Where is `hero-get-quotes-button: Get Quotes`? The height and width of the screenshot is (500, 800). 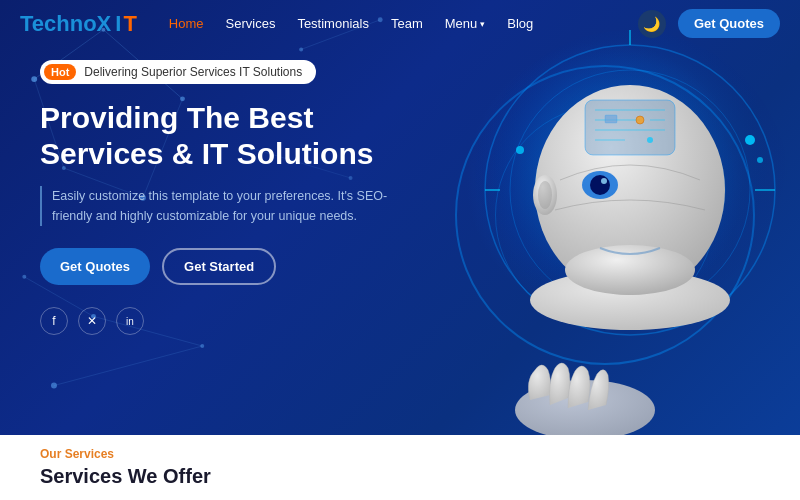 hero-get-quotes-button: Get Quotes is located at coordinates (95, 266).